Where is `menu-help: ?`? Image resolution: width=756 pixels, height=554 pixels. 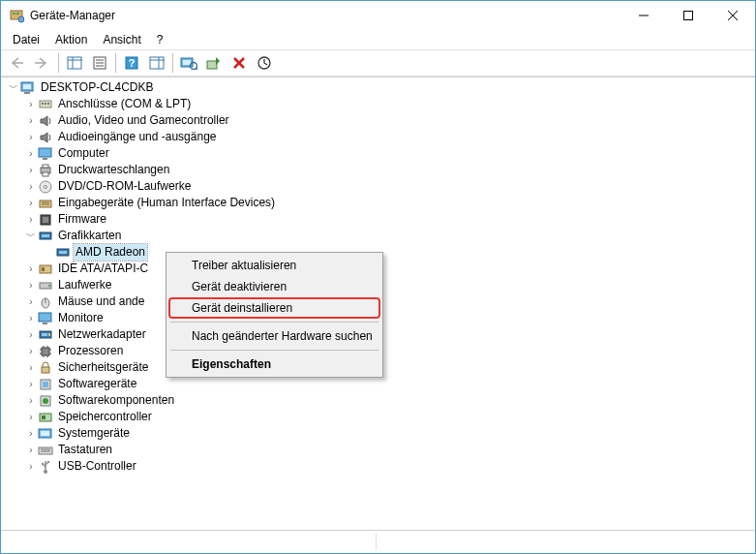 menu-help: ? is located at coordinates (161, 40).